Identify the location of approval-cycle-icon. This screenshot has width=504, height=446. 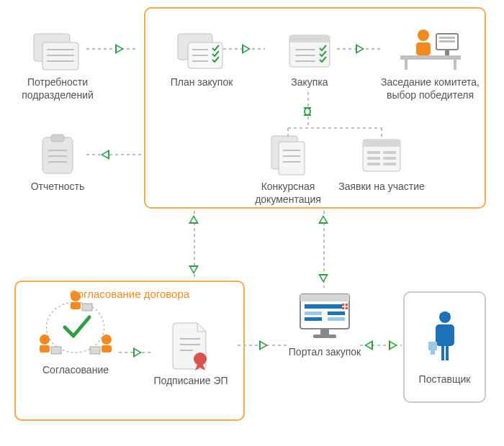
(76, 324).